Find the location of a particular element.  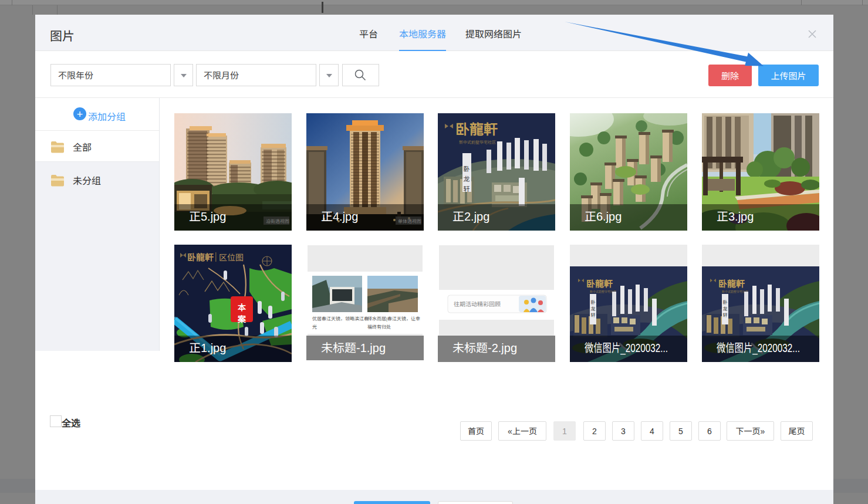

svg-text: 区位图 is located at coordinates (231, 257).